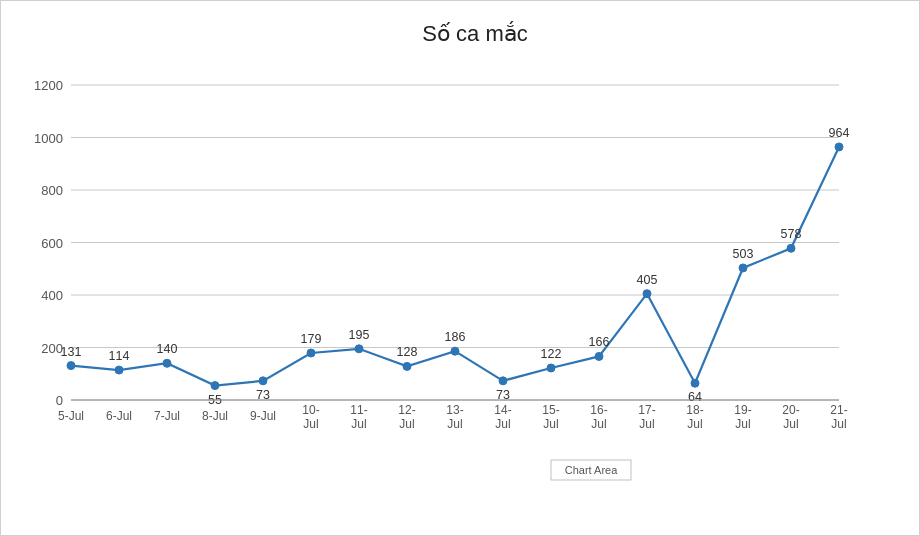 This screenshot has width=920, height=536. What do you see at coordinates (408, 352) in the screenshot?
I see `svg-text: 128` at bounding box center [408, 352].